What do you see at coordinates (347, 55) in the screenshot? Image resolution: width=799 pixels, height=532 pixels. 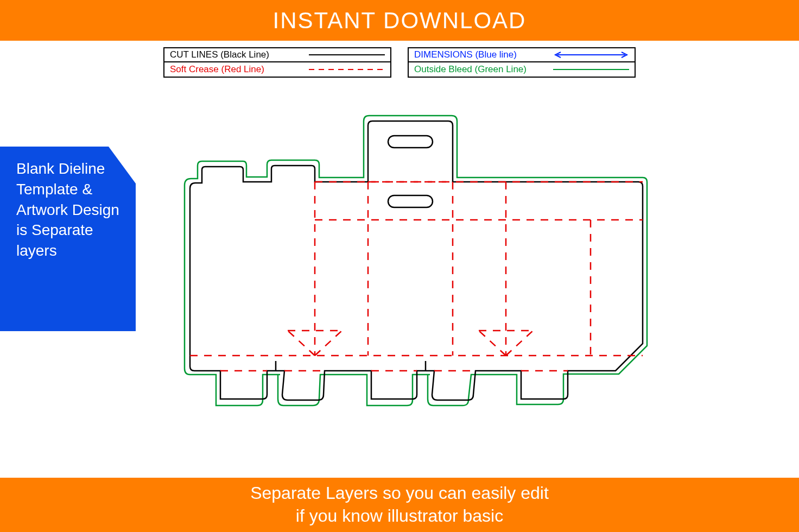 I see `legend-line-solid-black-icon` at bounding box center [347, 55].